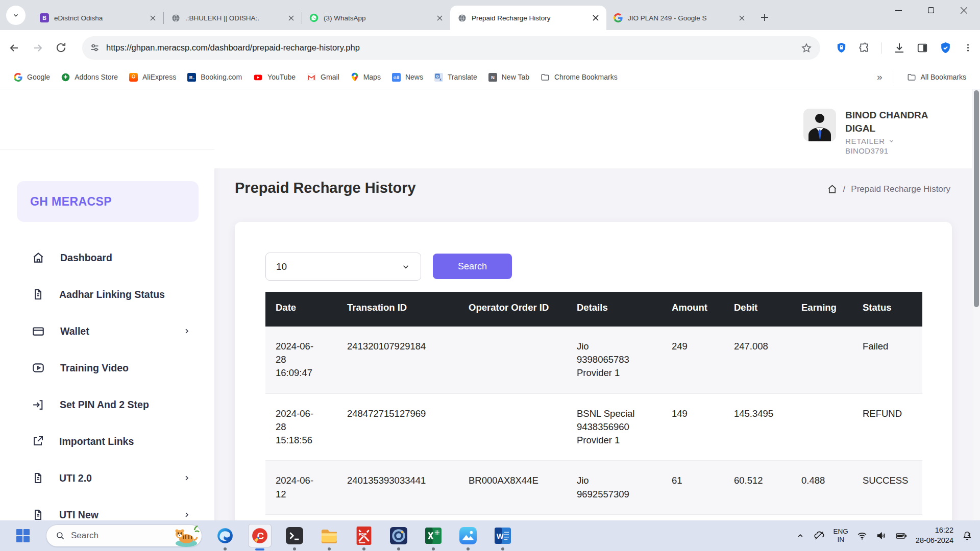 The width and height of the screenshot is (980, 551). What do you see at coordinates (14, 48) in the screenshot?
I see `back-button` at bounding box center [14, 48].